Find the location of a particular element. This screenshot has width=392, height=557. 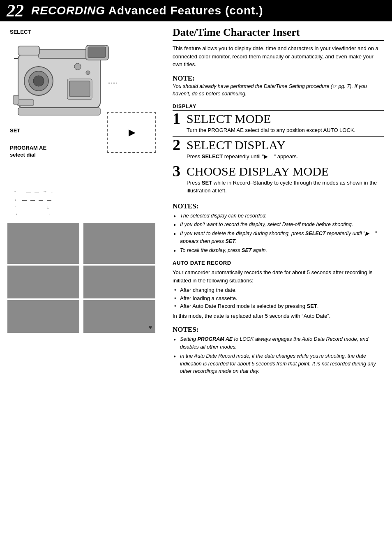

camera-section: SELECT SET PROGRAM AEselect dial is located at coordinates (85, 104).